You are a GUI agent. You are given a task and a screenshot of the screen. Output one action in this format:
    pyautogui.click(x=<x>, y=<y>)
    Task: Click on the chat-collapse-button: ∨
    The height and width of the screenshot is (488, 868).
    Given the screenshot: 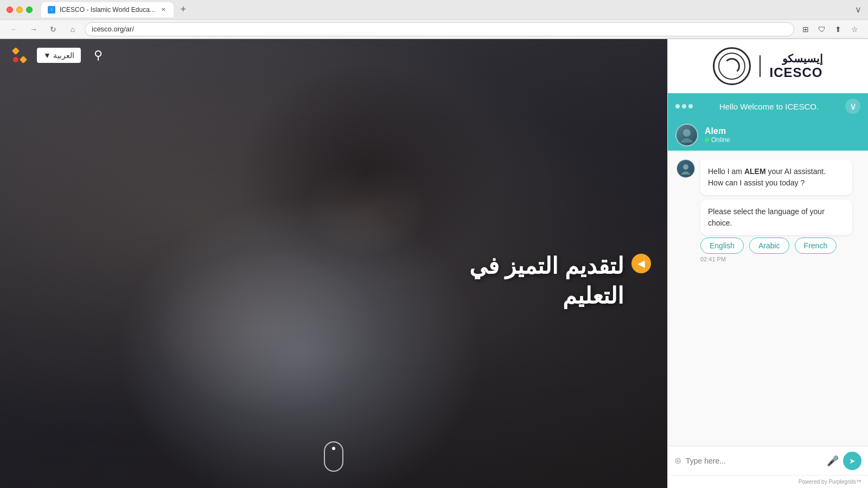 What is the action you would take?
    pyautogui.click(x=853, y=106)
    